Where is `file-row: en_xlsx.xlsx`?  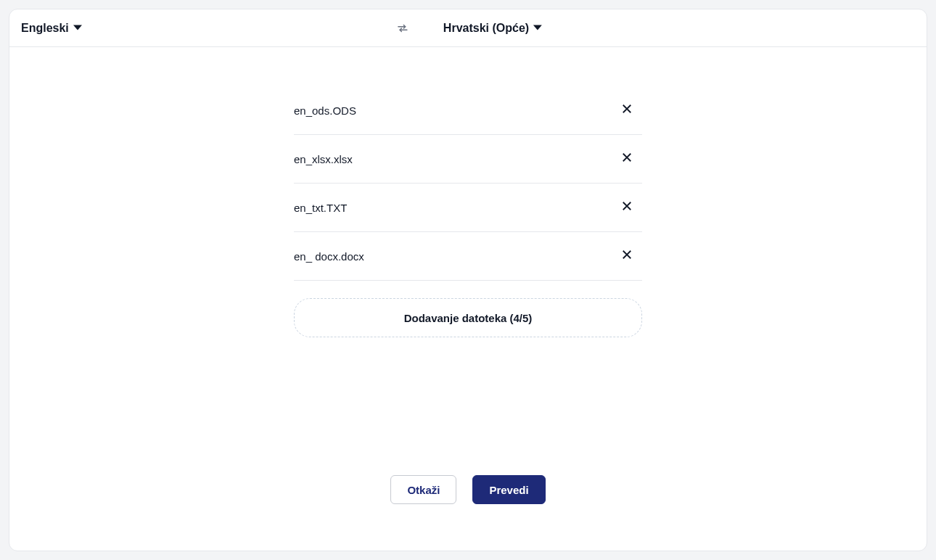
file-row: en_xlsx.xlsx is located at coordinates (468, 160).